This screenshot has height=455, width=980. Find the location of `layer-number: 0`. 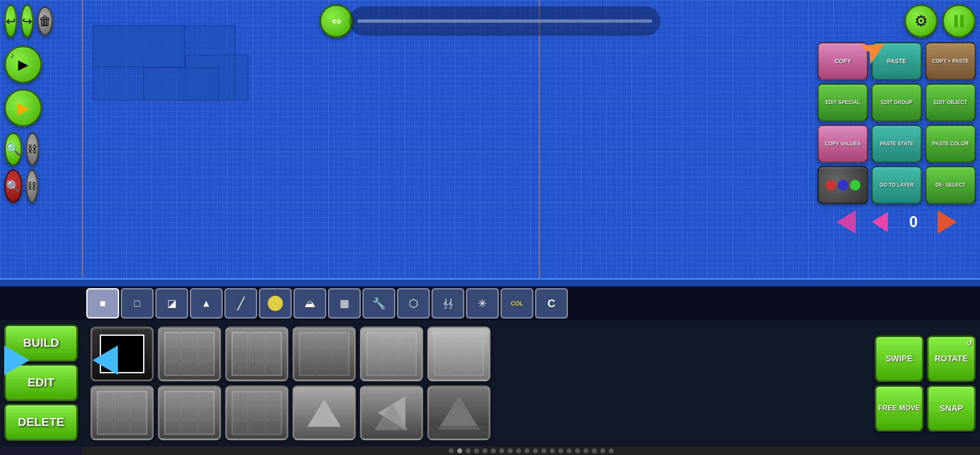

layer-number: 0 is located at coordinates (913, 222).